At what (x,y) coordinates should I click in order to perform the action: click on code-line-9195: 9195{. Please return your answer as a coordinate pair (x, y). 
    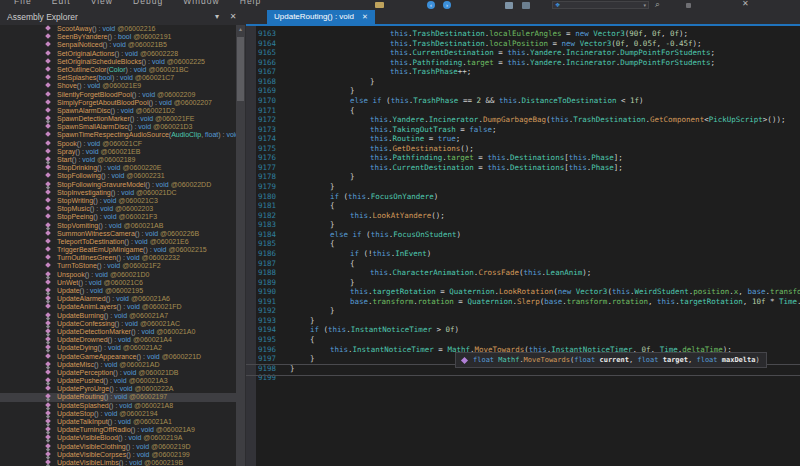
    Looking at the image, I should click on (523, 340).